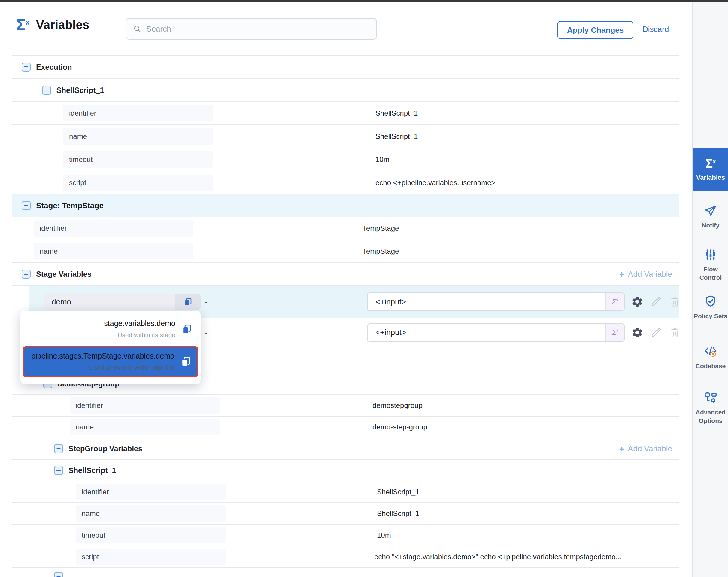  What do you see at coordinates (105, 449) in the screenshot?
I see `tree-label: StepGroup Variables` at bounding box center [105, 449].